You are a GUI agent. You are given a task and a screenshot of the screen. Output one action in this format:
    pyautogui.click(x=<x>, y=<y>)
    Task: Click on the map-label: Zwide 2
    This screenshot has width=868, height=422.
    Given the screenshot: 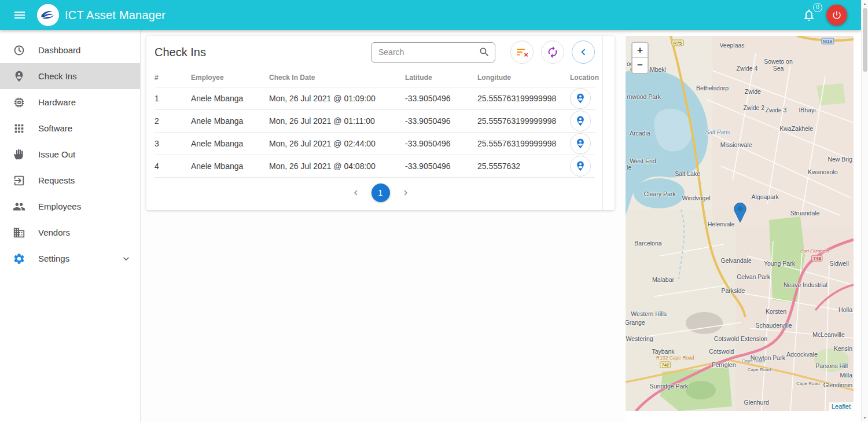 What is the action you would take?
    pyautogui.click(x=753, y=108)
    